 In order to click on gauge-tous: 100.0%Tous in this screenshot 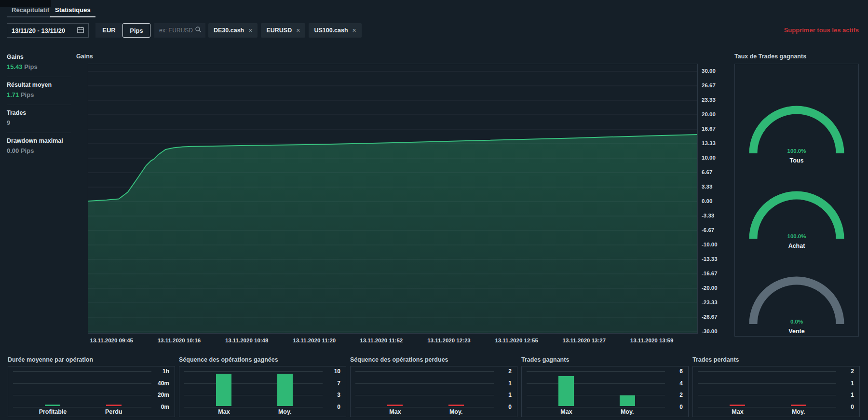, I will do `click(797, 133)`.